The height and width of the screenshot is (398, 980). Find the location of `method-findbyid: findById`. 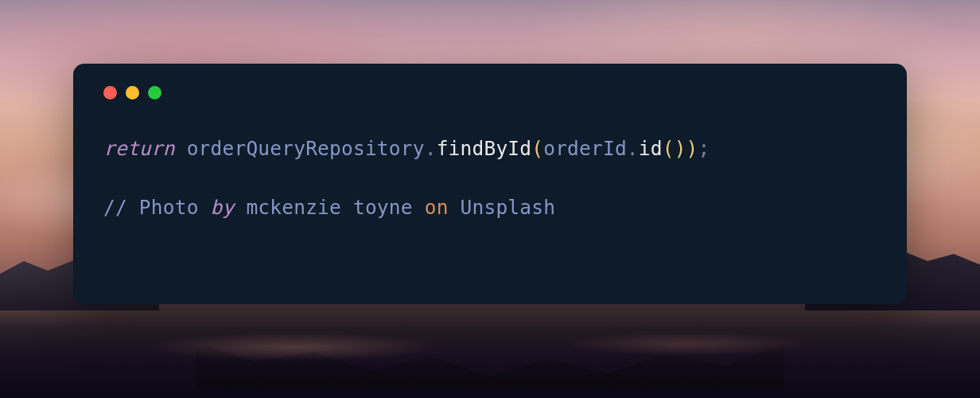

method-findbyid: findById is located at coordinates (484, 150).